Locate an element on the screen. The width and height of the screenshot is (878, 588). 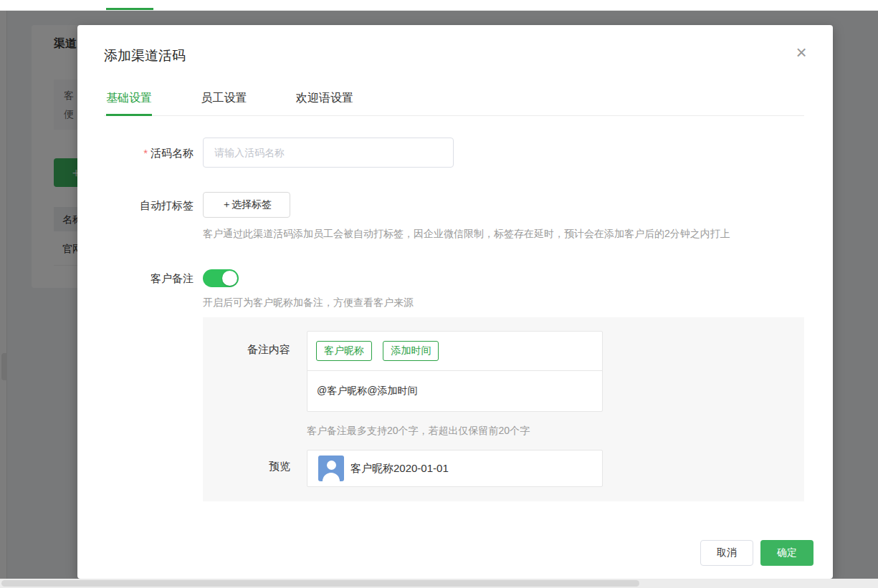
horizontal-scrollbar is located at coordinates (439, 583).